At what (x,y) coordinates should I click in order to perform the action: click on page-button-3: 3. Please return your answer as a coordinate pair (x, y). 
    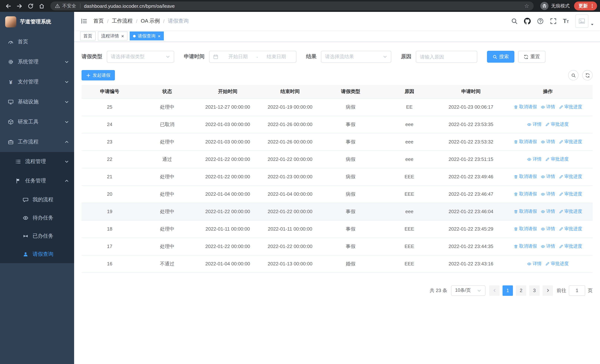
    Looking at the image, I should click on (534, 290).